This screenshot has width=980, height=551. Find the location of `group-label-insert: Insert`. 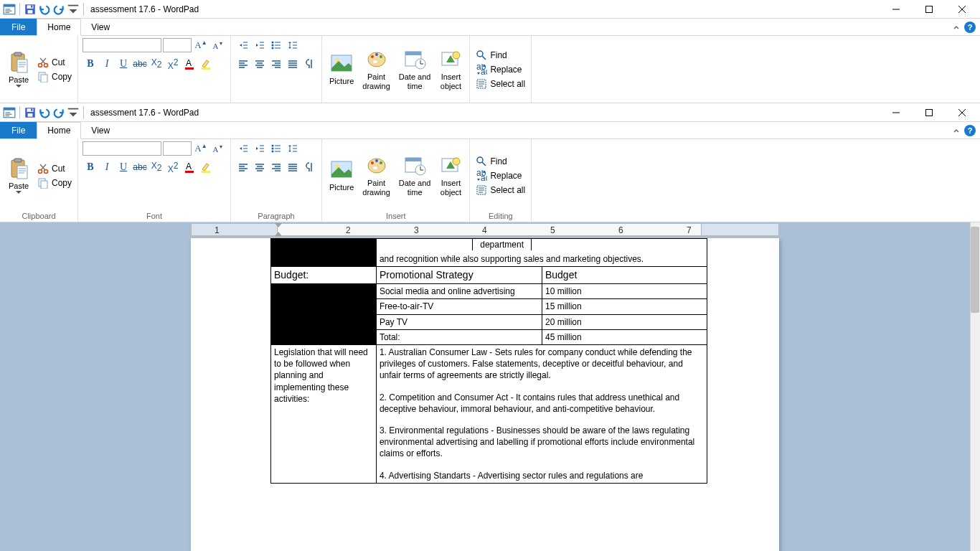

group-label-insert: Insert is located at coordinates (396, 215).